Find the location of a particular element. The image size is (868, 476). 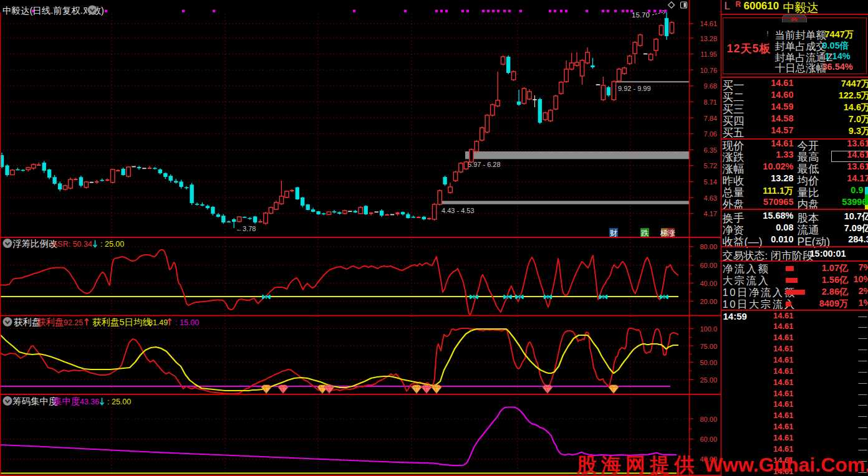

svg-text: 梯涨 is located at coordinates (667, 233).